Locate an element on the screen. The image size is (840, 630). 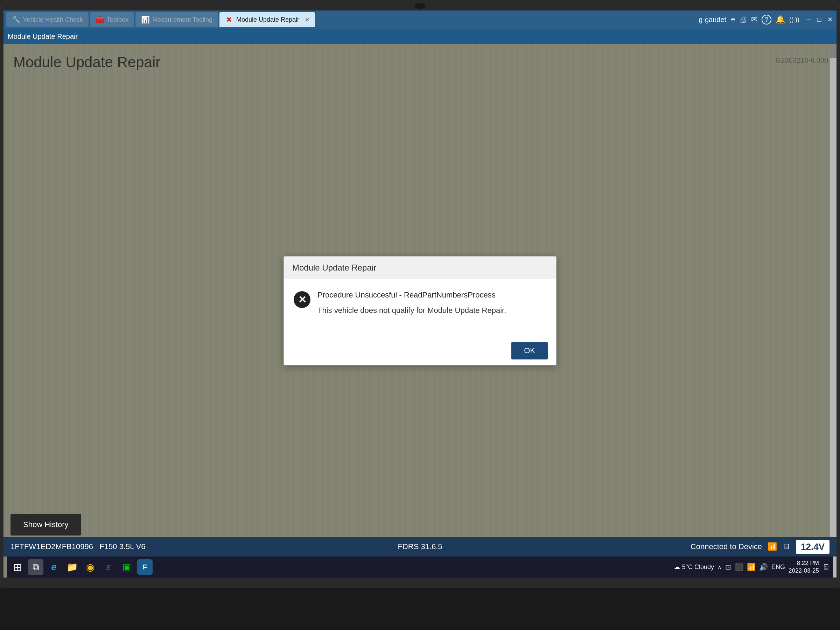
tab-measurement-tooling-label: Measurement Tooling is located at coordinates (182, 20).